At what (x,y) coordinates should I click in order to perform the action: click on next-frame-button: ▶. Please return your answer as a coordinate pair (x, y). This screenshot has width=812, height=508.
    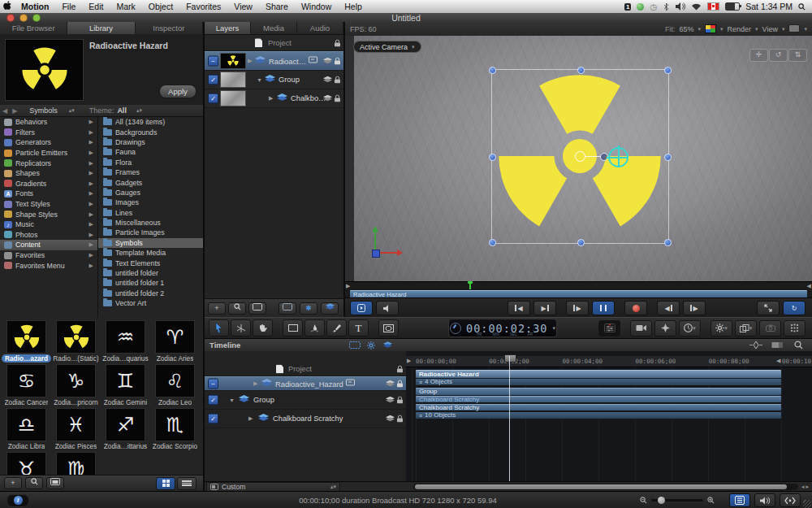
    Looking at the image, I should click on (694, 308).